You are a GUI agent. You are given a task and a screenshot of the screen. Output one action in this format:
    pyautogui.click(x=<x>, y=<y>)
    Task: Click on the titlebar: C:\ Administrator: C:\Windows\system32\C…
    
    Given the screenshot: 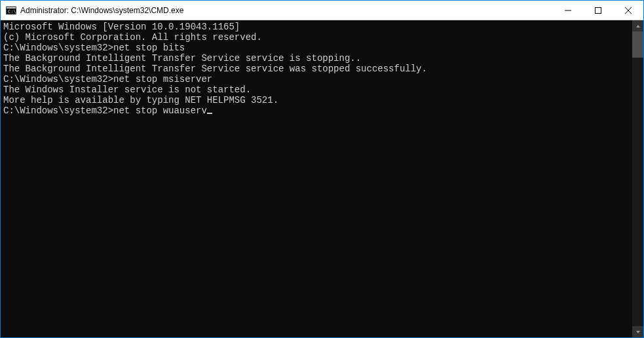 What is the action you would take?
    pyautogui.click(x=322, y=10)
    